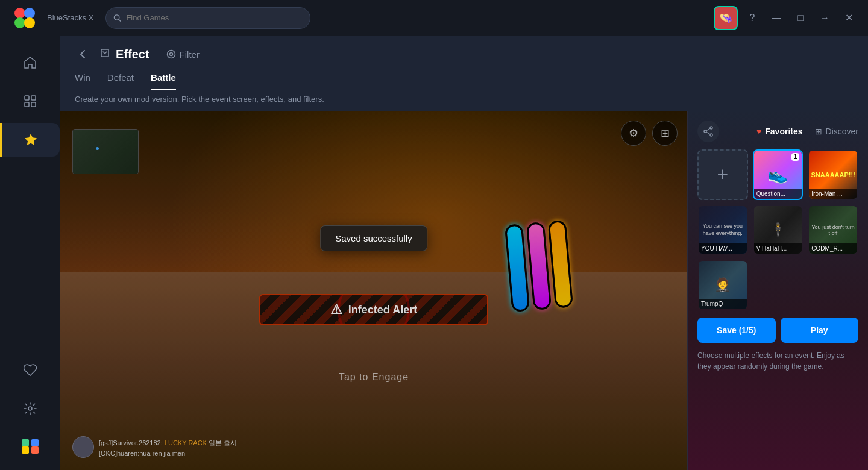 This screenshot has width=868, height=470. Describe the element at coordinates (117, 18) in the screenshot. I see `search-icon` at that location.